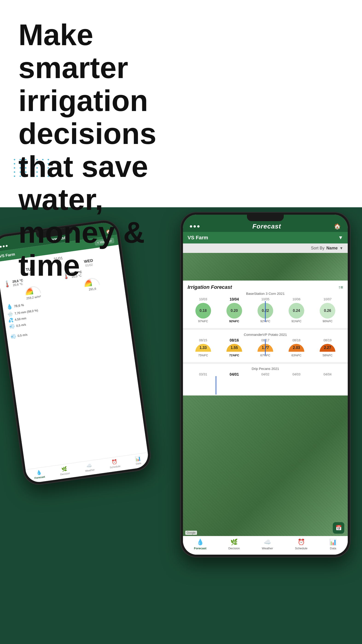  What do you see at coordinates (203, 321) in the screenshot?
I see `fc-corn-1: 97%FC` at bounding box center [203, 321].